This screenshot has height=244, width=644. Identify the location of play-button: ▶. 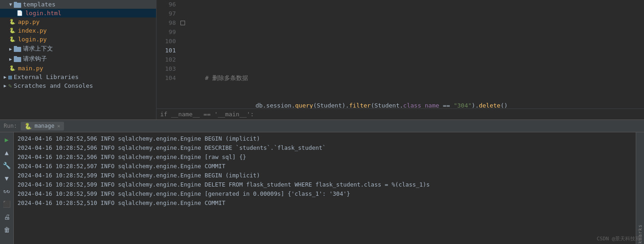
(7, 140).